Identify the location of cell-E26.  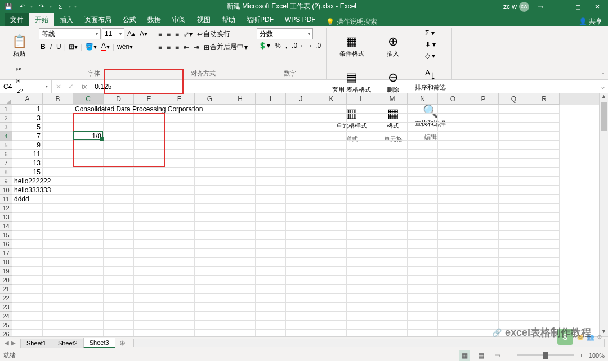
(149, 333).